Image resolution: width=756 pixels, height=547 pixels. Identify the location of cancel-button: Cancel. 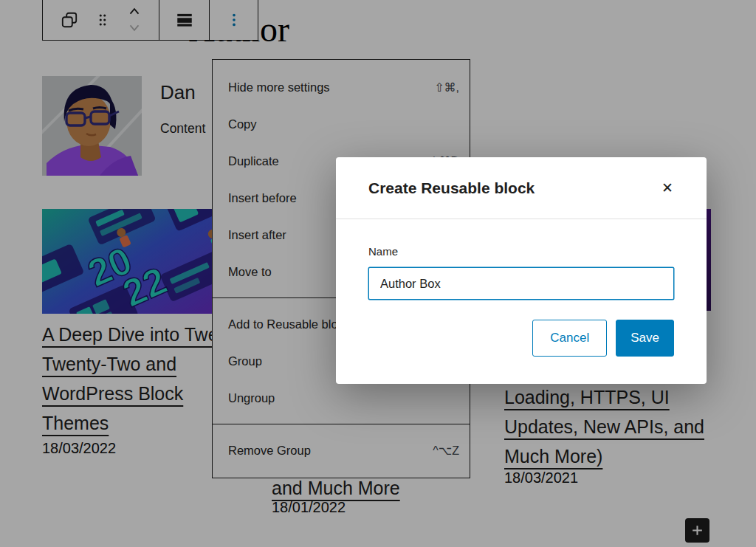
(570, 338).